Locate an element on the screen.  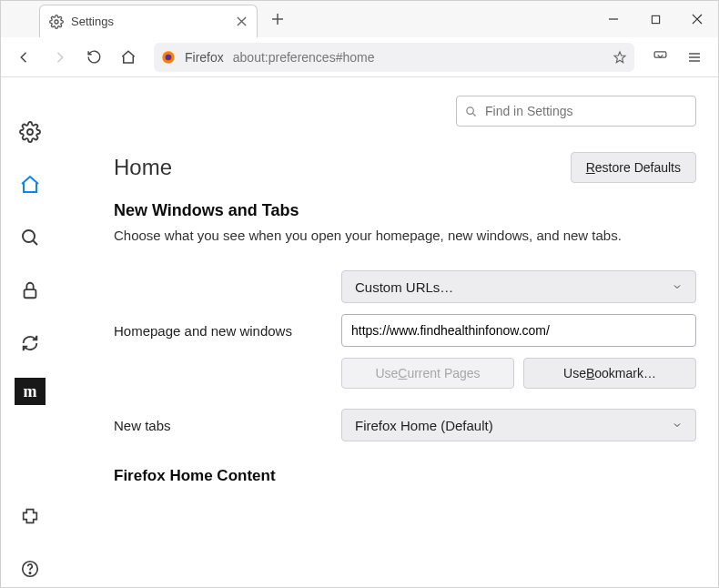
newtabs-select: Firefox Home (Default) is located at coordinates (519, 425).